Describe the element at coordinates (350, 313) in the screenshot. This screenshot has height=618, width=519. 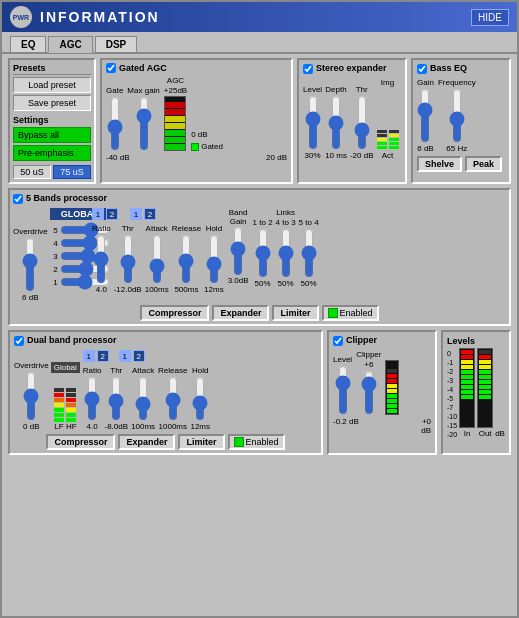
I see `five-bands-enabled-button: Enabled` at that location.